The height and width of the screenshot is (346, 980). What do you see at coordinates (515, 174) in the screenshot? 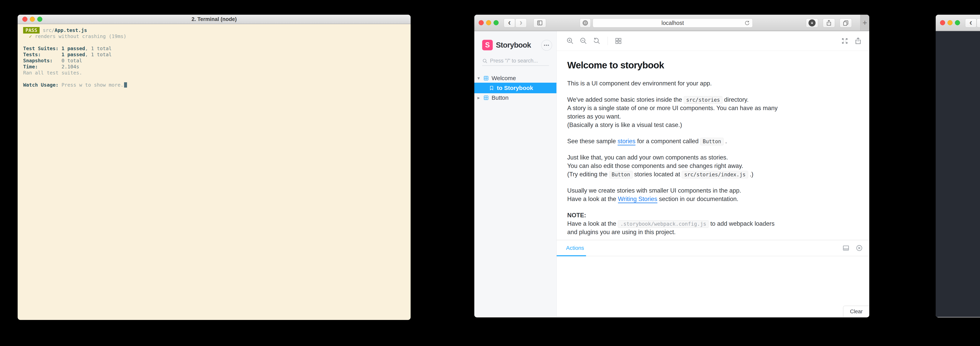
I see `storybook-sidebar: S Storybook ••• ▾ Welcome to Storybook` at bounding box center [515, 174].